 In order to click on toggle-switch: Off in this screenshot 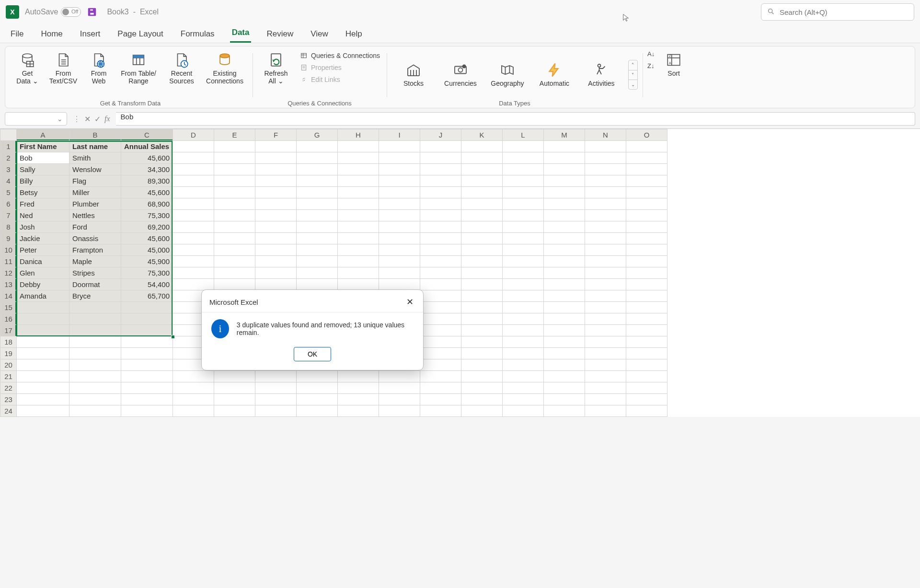, I will do `click(71, 12)`.